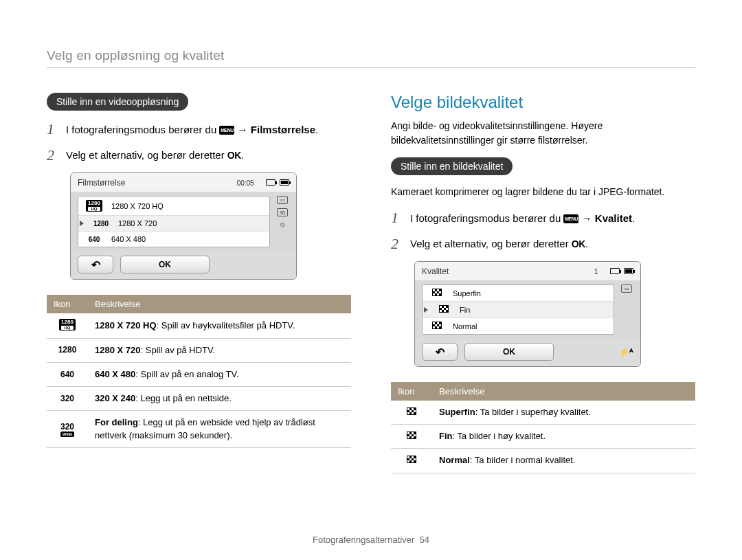 The height and width of the screenshot is (560, 742). Describe the element at coordinates (543, 427) in the screenshot. I see `image-quality-table: IkonBeskrivelse Superfin: Ta bilder i su…` at that location.